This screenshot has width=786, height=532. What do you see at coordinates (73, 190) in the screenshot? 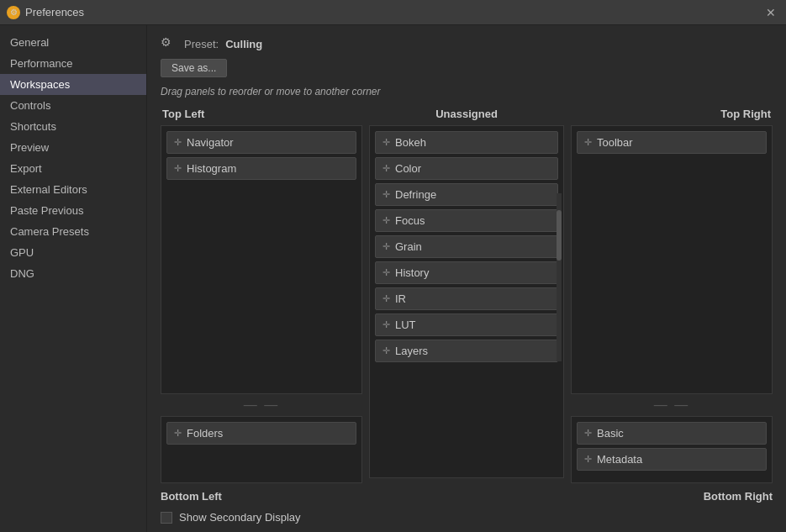
I see `sidebar-item-external-editors: External Editors` at bounding box center [73, 190].